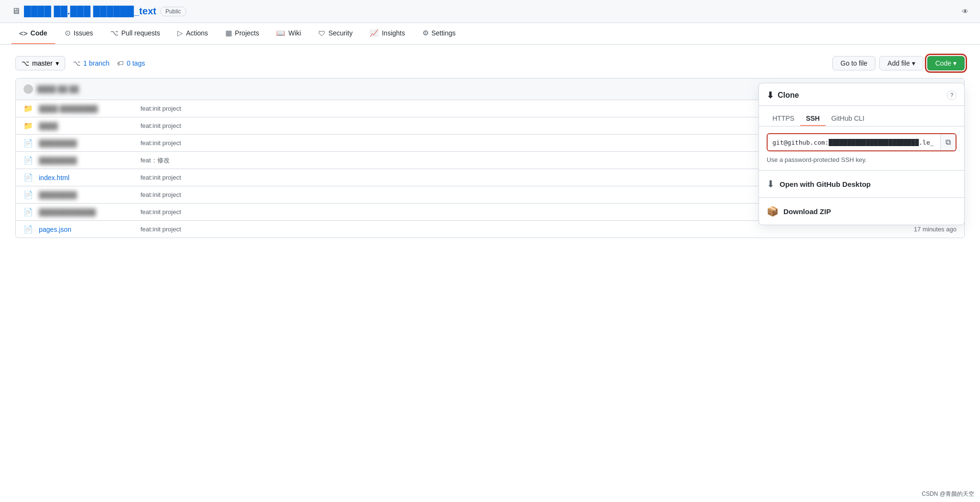  Describe the element at coordinates (782, 95) in the screenshot. I see `clone-title: ⬇ Clone` at that location.